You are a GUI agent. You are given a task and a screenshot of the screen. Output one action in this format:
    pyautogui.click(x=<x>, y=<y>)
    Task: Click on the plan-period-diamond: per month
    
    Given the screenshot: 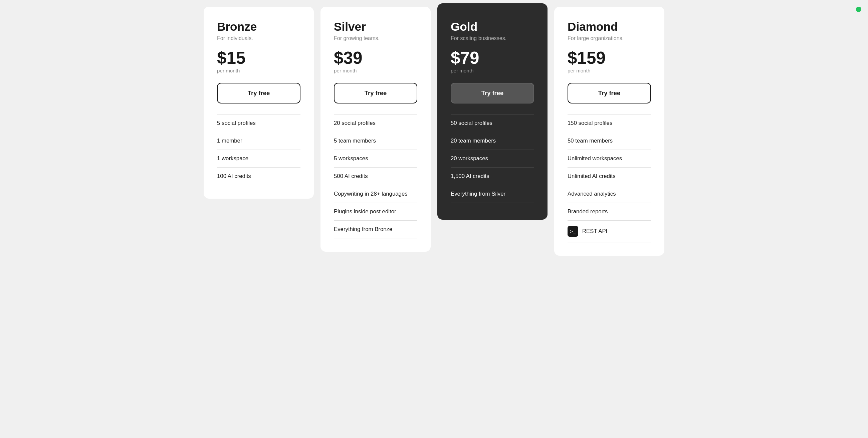 What is the action you would take?
    pyautogui.click(x=609, y=71)
    